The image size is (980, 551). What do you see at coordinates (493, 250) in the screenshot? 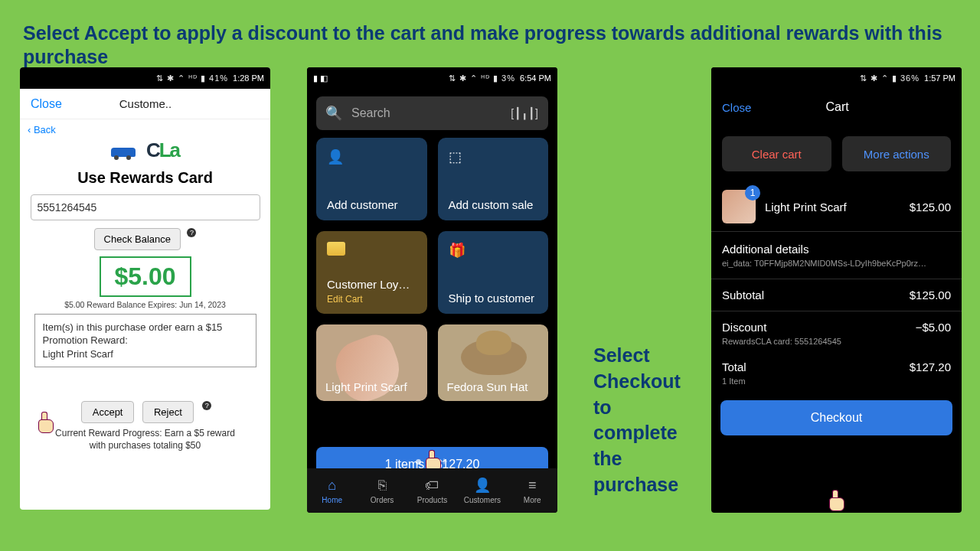
I see `gift-icon: 🎁` at bounding box center [493, 250].